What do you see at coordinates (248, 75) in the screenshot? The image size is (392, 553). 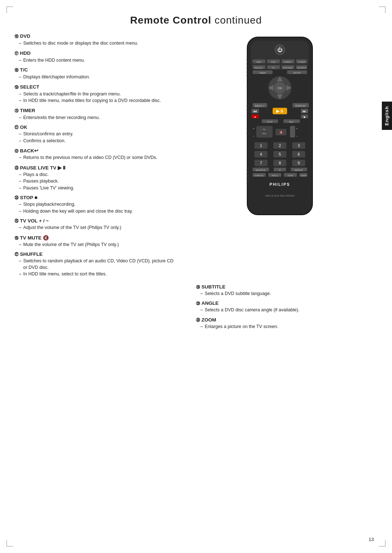 I see `svg-text: ⑳` at bounding box center [248, 75].